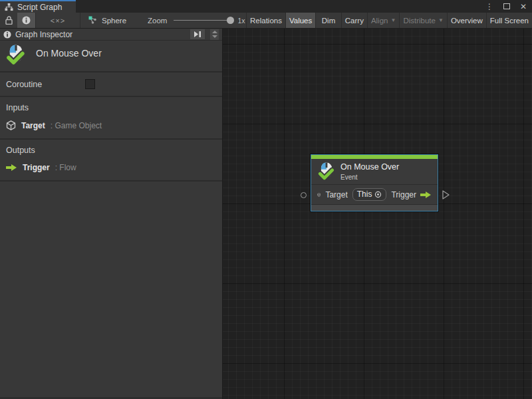 The image size is (532, 399). I want to click on zoom-slider, so click(202, 20).